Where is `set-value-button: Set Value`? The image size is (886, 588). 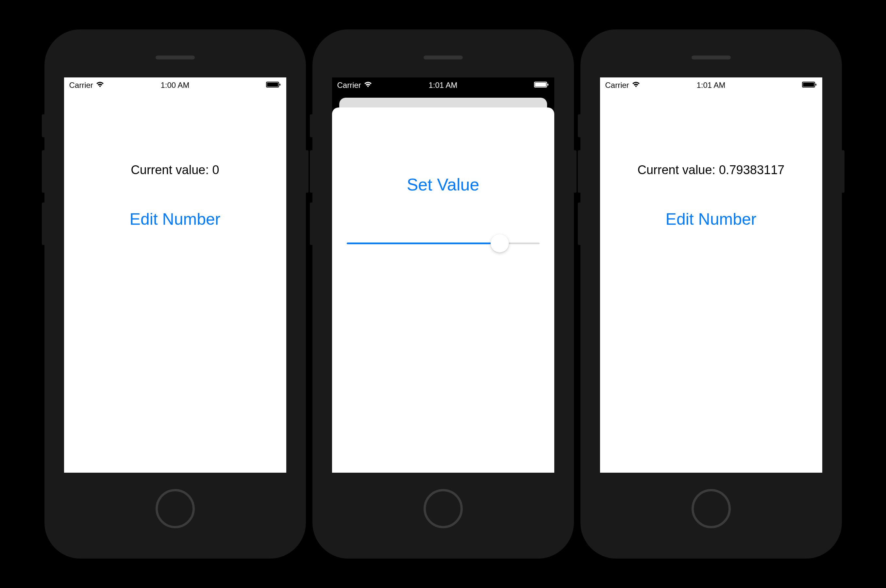 set-value-button: Set Value is located at coordinates (443, 184).